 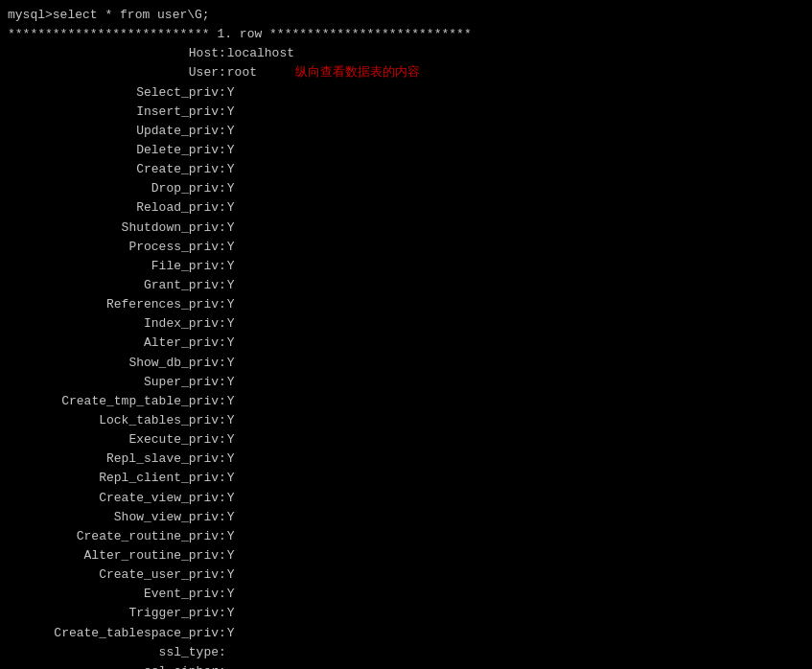 What do you see at coordinates (113, 112) in the screenshot?
I see `field-label: Insert_priv` at bounding box center [113, 112].